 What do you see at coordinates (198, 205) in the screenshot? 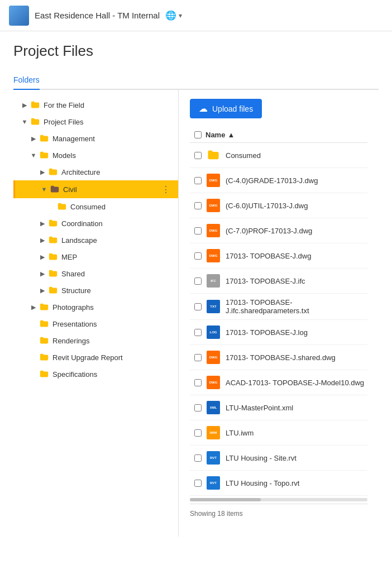
I see `file2-checkbox` at bounding box center [198, 205].